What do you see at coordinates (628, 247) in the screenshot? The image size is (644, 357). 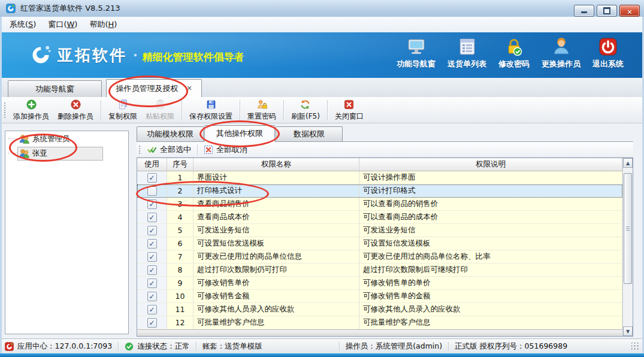 I see `vertical-scrollbar: ▲ ▼` at bounding box center [628, 247].